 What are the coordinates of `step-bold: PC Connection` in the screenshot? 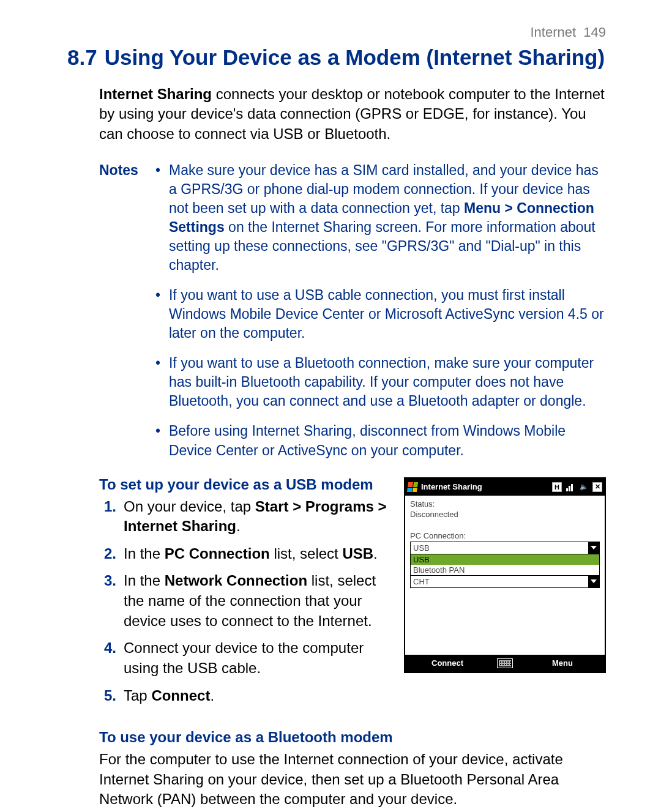 It's located at (217, 553).